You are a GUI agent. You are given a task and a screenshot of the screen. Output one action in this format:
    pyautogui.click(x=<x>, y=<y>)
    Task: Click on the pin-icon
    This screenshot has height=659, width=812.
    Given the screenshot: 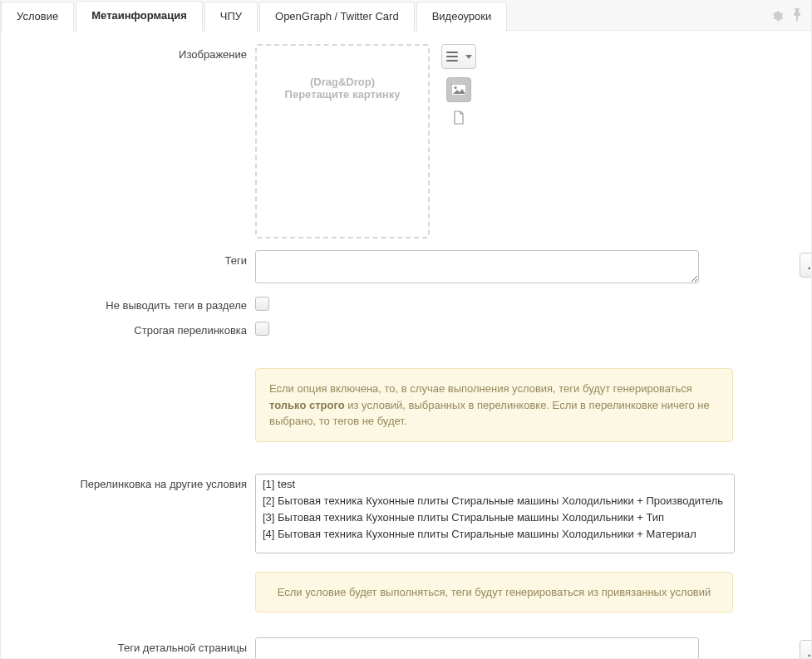 What is the action you would take?
    pyautogui.click(x=797, y=15)
    